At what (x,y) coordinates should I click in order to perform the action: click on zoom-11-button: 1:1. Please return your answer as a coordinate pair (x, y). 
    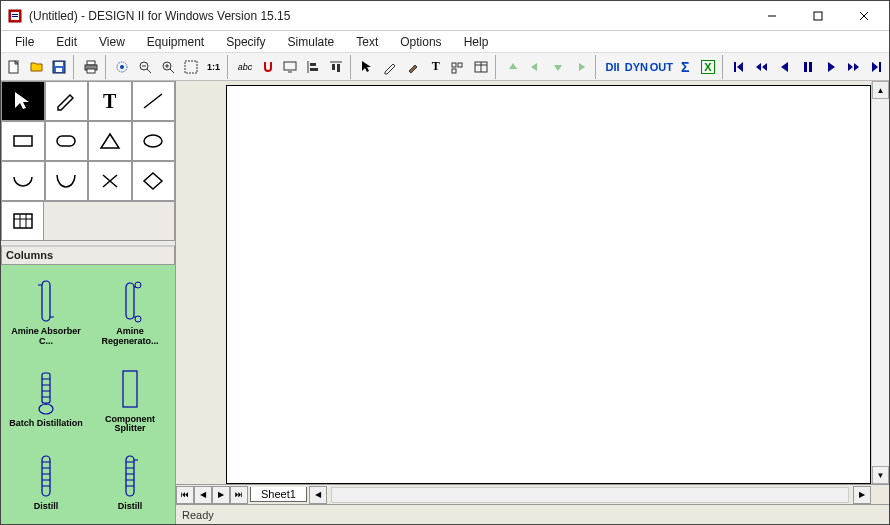
    Looking at the image, I should click on (214, 67).